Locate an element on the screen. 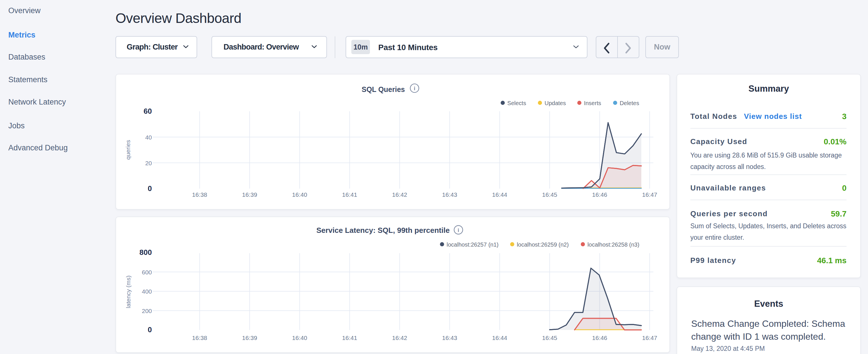 The image size is (868, 354). svg-text: Selects is located at coordinates (517, 103).